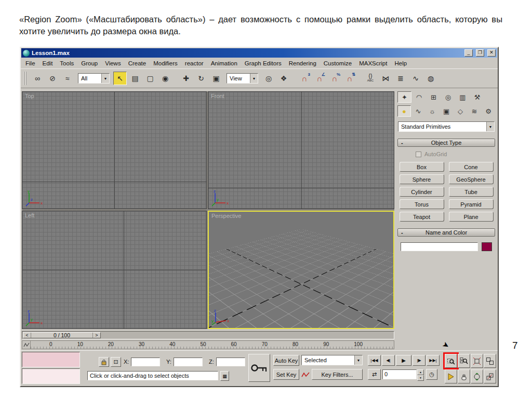 The image size is (532, 398). I want to click on spinner-down-icon: ▼, so click(421, 378).